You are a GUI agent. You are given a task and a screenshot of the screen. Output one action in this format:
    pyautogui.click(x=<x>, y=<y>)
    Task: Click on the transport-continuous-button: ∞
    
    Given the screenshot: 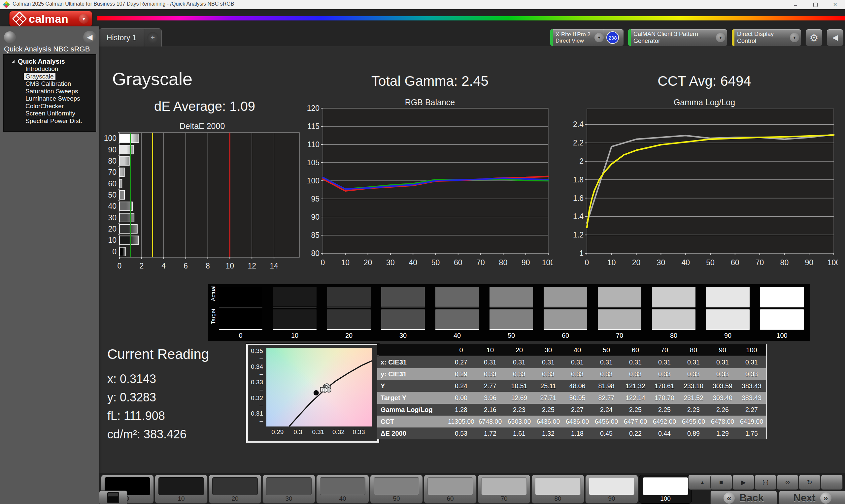 What is the action you would take?
    pyautogui.click(x=788, y=482)
    